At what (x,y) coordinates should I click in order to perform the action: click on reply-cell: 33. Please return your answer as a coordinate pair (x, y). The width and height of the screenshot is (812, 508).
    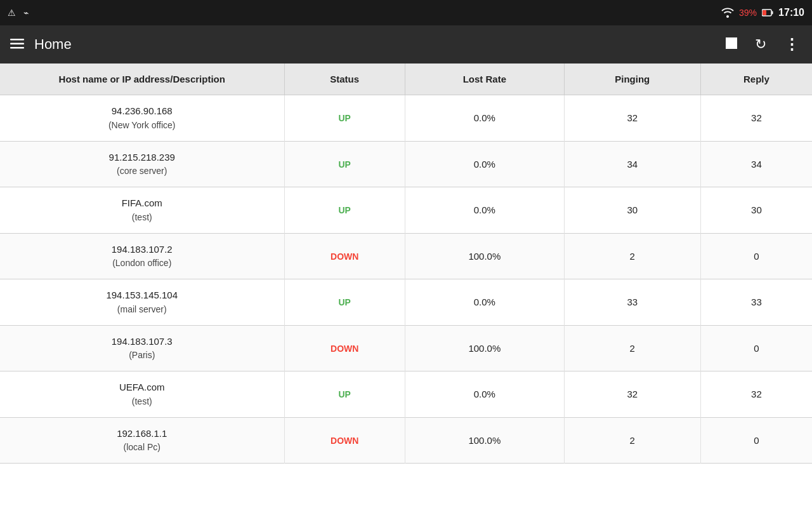
    Looking at the image, I should click on (756, 302).